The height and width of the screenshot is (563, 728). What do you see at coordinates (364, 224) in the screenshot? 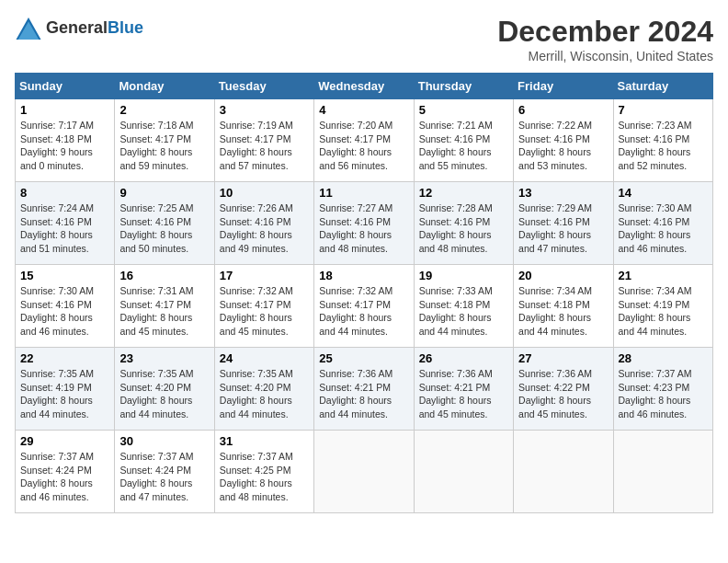
I see `week-row-2: 8 Sunrise: 7:24 AM Sunset: 4:16 PM Dayli…` at bounding box center [364, 224].